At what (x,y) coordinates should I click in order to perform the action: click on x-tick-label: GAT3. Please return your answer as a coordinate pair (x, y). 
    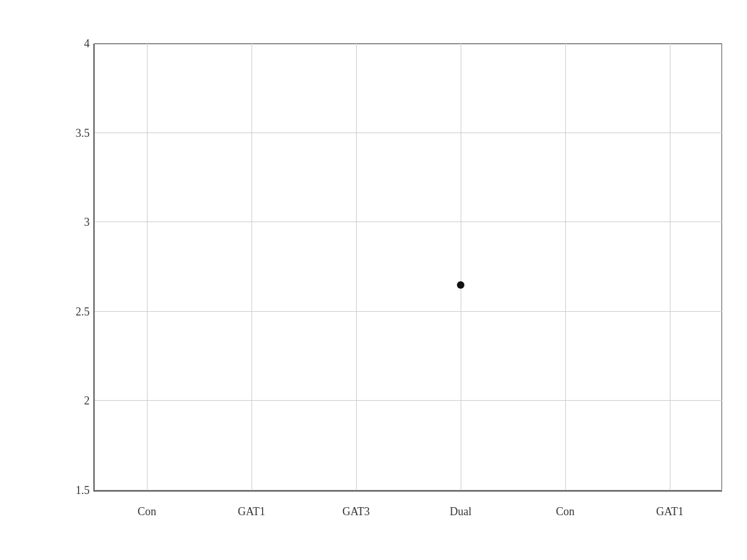
    Looking at the image, I should click on (356, 511).